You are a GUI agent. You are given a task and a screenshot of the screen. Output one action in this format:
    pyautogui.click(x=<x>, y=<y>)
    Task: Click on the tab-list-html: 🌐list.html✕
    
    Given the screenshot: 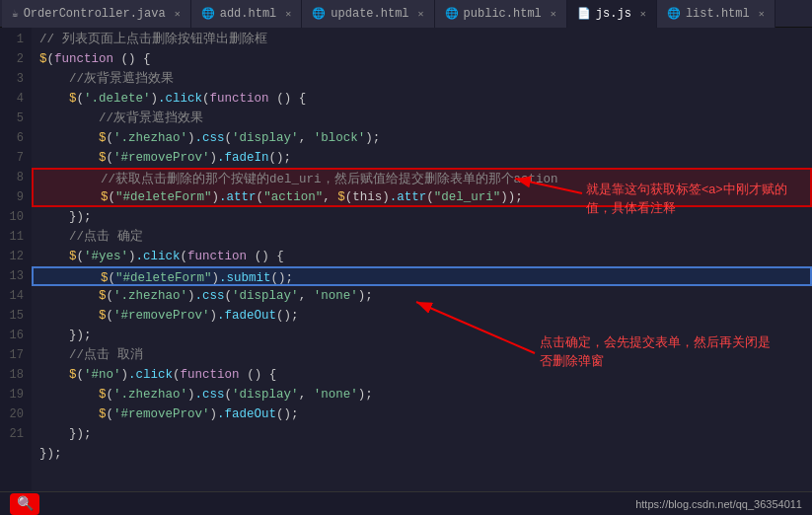 What is the action you would take?
    pyautogui.click(x=716, y=14)
    